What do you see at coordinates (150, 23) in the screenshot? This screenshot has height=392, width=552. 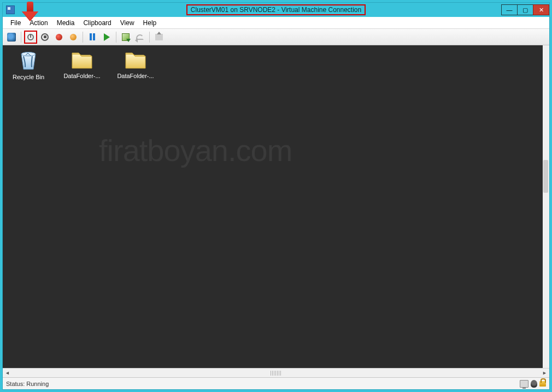 I see `menu-help: Help` at bounding box center [150, 23].